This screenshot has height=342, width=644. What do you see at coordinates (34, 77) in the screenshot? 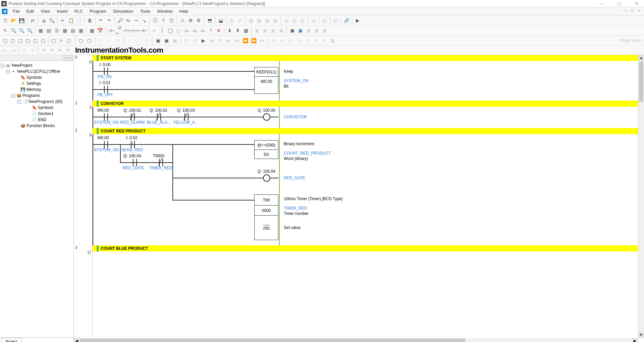
I see `tree-symbols: Symbols` at bounding box center [34, 77].